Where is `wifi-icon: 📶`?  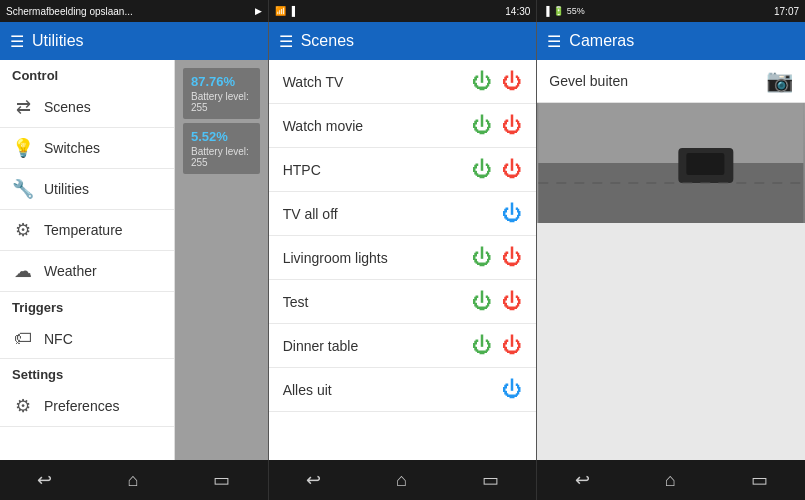 wifi-icon: 📶 is located at coordinates (280, 11).